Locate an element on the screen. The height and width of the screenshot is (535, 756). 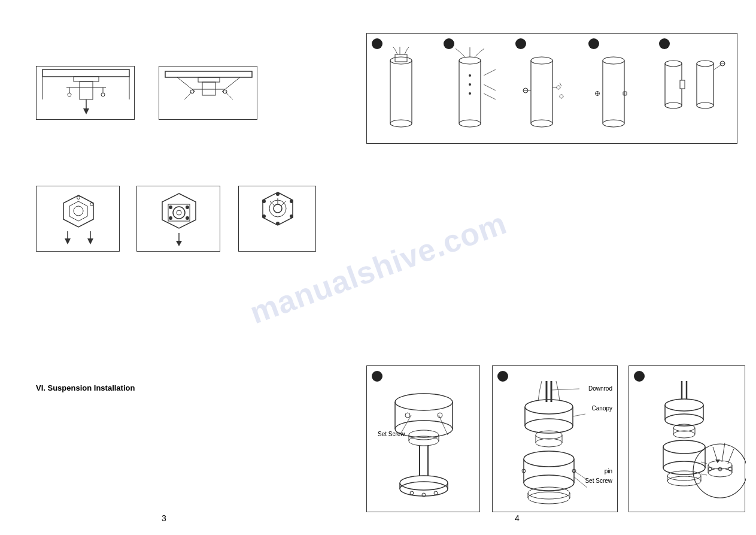
canopy-diagram-2-svg is located at coordinates (179, 219).